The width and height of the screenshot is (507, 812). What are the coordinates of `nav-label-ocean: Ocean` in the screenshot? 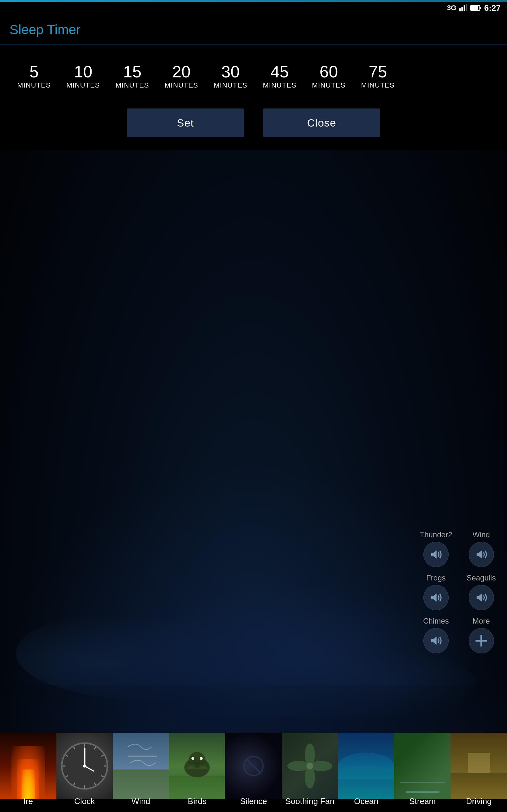 It's located at (366, 801).